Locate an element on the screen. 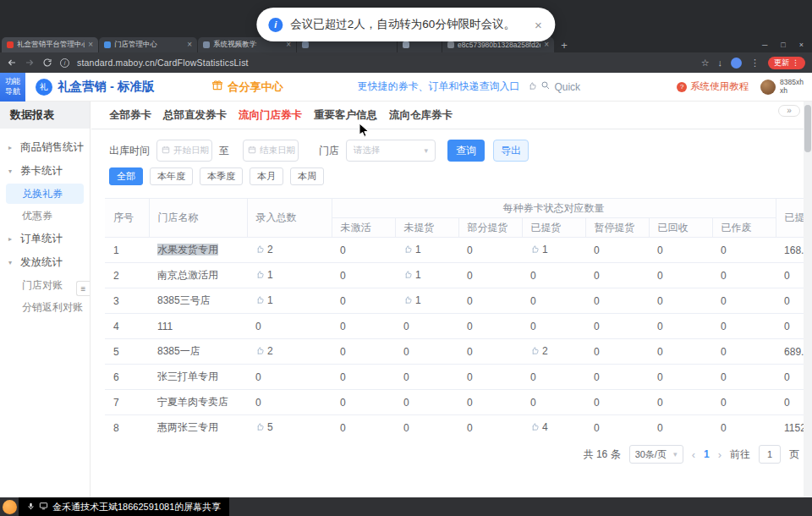  share-center-link: 合分享中心 is located at coordinates (247, 87).